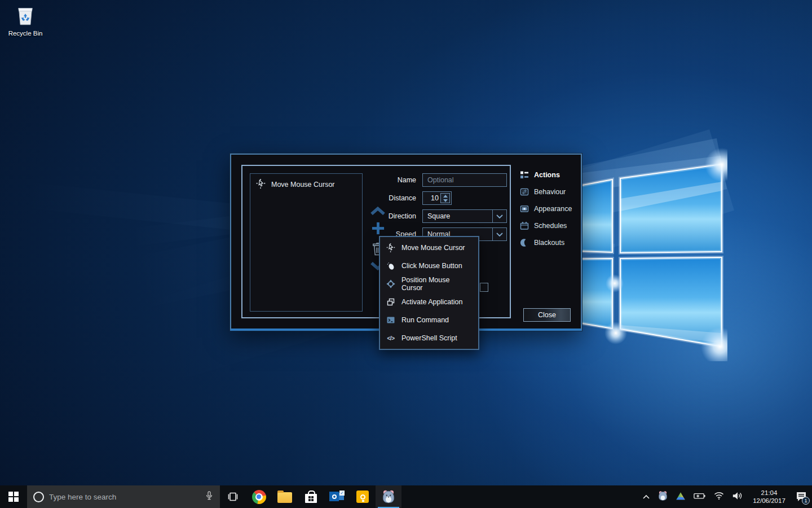 The height and width of the screenshot is (508, 812). I want to click on mouse-icon, so click(391, 266).